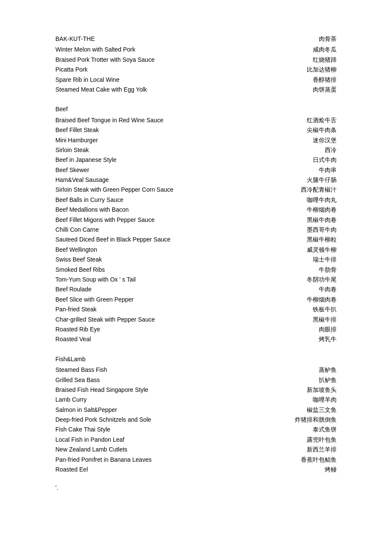  Describe the element at coordinates (119, 220) in the screenshot. I see `item-english: Beef Fillet Migons with Pepper Sauce` at that location.